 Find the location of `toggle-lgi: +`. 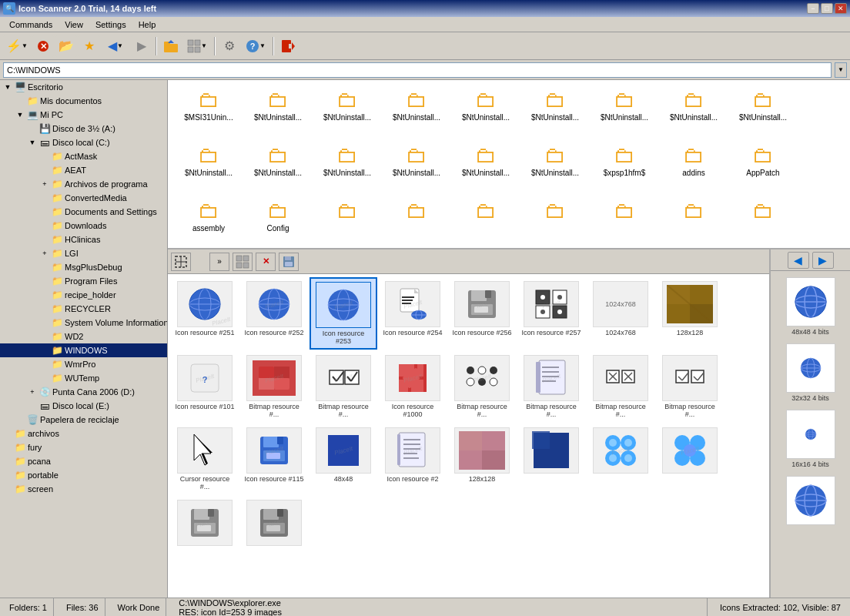

toggle-lgi: + is located at coordinates (45, 253).